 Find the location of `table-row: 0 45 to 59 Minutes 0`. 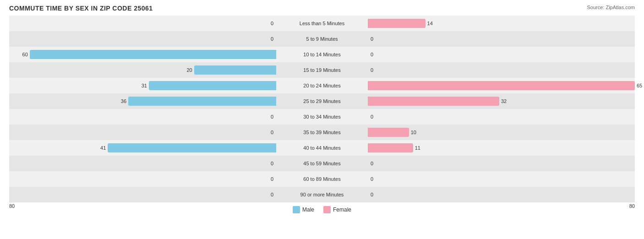

table-row: 0 45 to 59 Minutes 0 is located at coordinates (322, 163).